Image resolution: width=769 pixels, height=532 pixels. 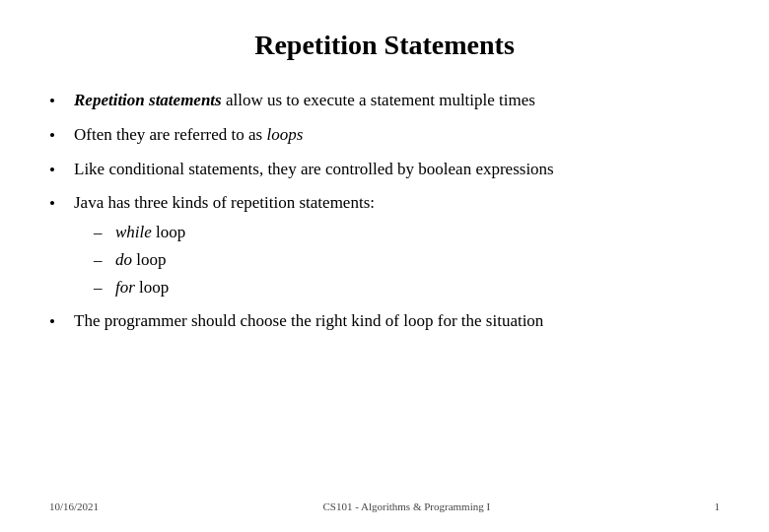 I want to click on bullet-item-5: • The programmer should choose the right…, so click(x=384, y=321).